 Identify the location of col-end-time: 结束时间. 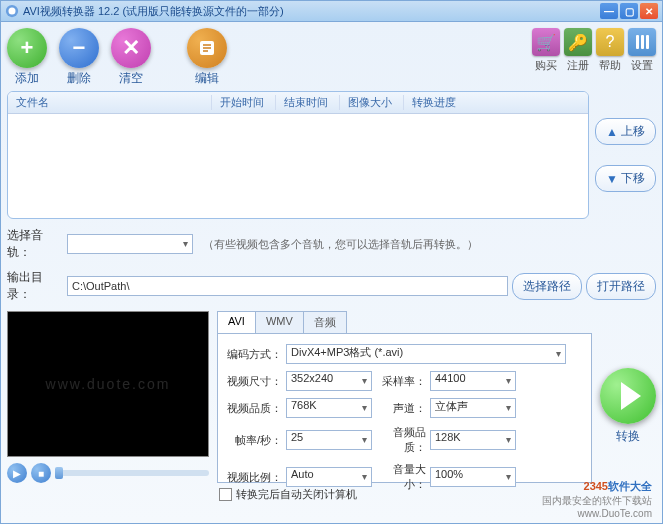
(308, 102).